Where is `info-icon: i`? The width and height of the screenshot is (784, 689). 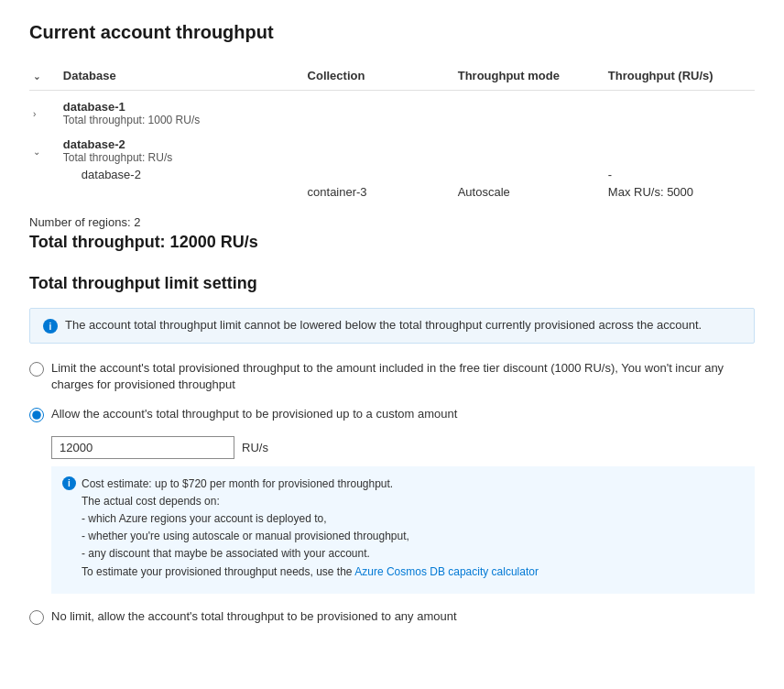
info-icon: i is located at coordinates (50, 326).